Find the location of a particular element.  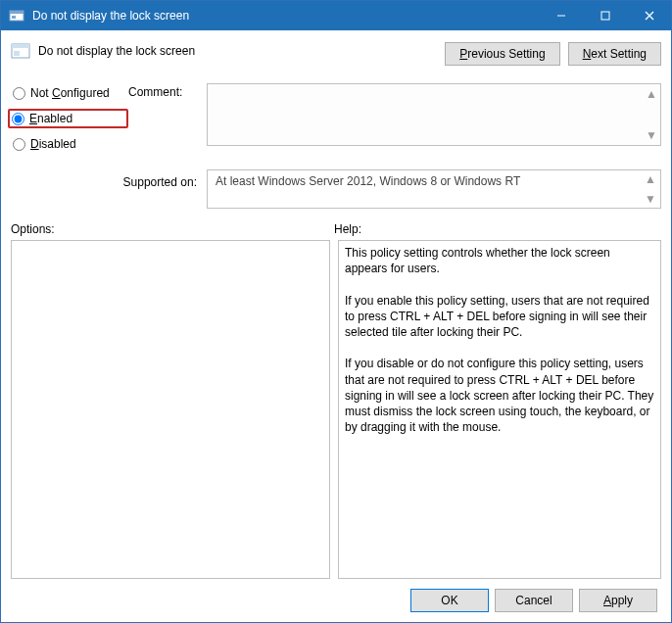

comment-label: Comment: is located at coordinates (168, 115).